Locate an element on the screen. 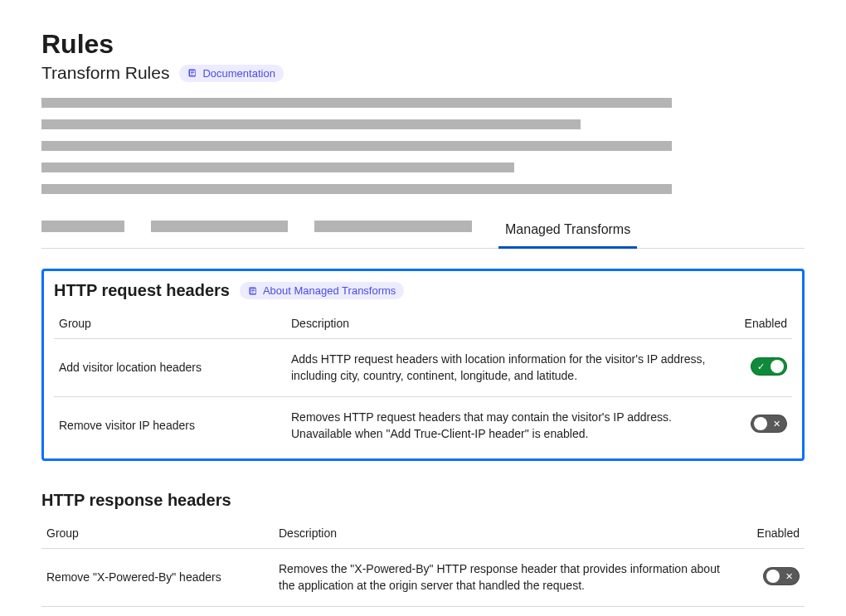  page-title: Rules is located at coordinates (423, 45).